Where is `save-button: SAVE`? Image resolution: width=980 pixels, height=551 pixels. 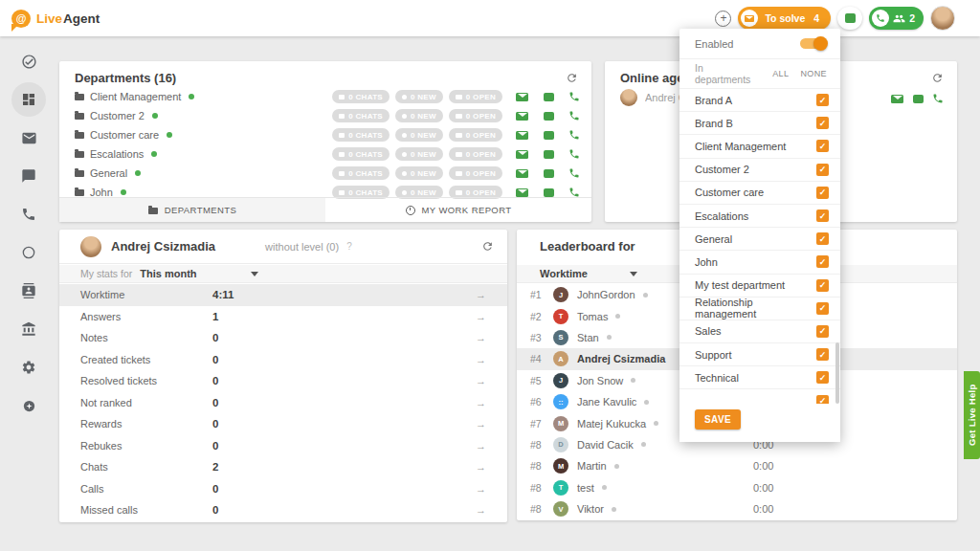 save-button: SAVE is located at coordinates (718, 419).